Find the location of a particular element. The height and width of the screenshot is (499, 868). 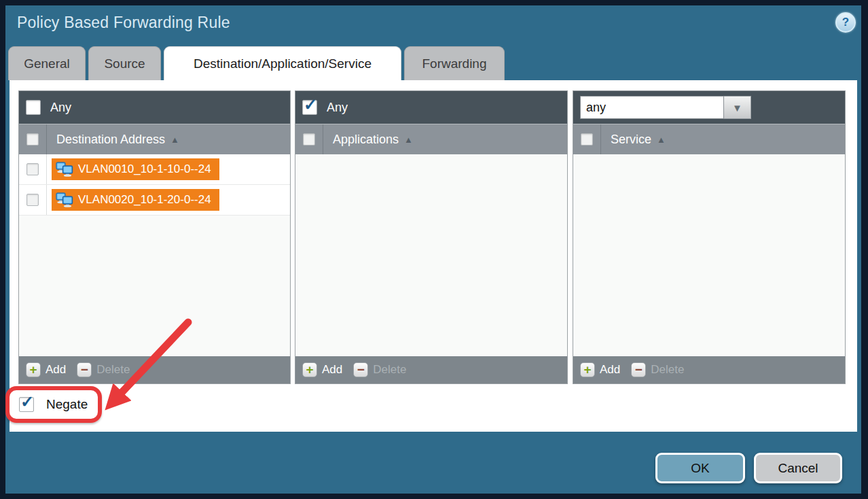

applications-list is located at coordinates (431, 256).